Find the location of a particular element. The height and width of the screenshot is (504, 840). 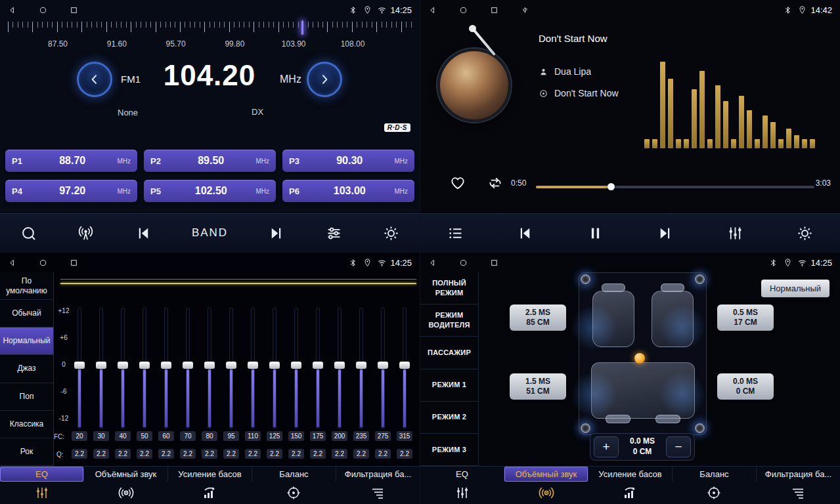

preset-button: P390.30MHz is located at coordinates (348, 161).